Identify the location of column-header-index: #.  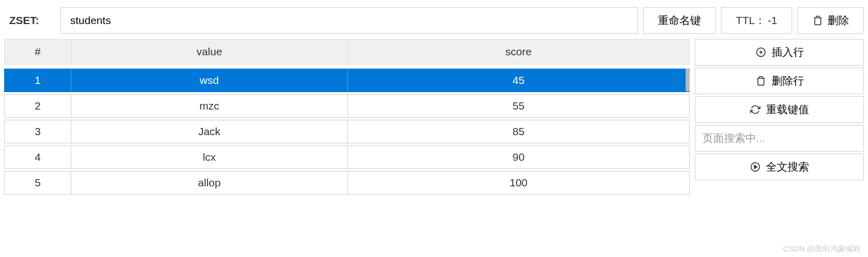
(38, 52).